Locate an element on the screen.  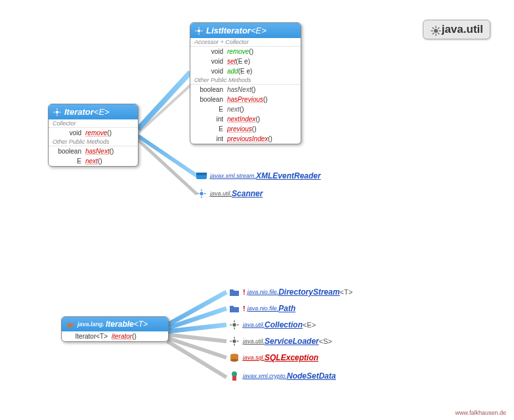
class-title: ListIterator is located at coordinates (228, 30).